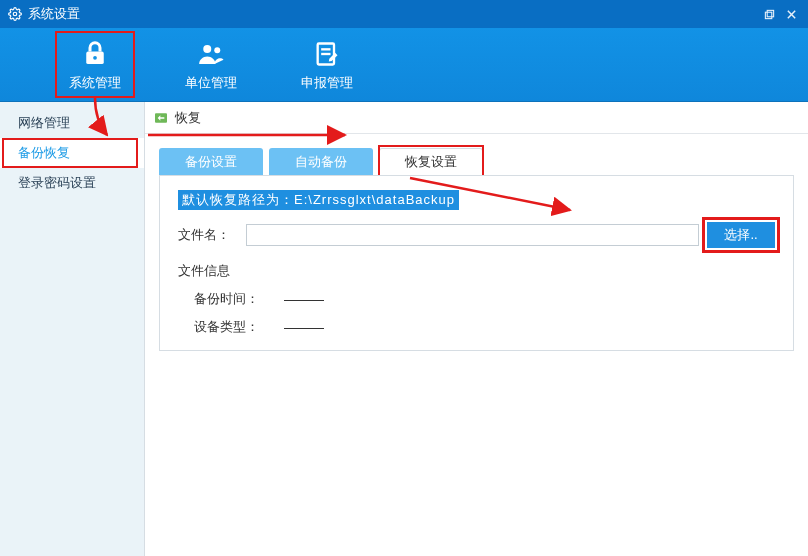 Image resolution: width=808 pixels, height=556 pixels. What do you see at coordinates (211, 162) in the screenshot?
I see `tab-label: 备份设置` at bounding box center [211, 162].